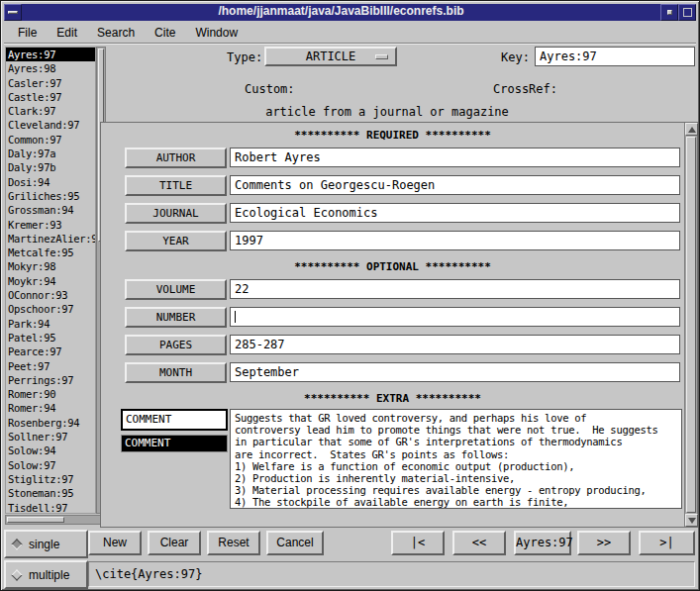 The width and height of the screenshot is (700, 591). Describe the element at coordinates (392, 574) in the screenshot. I see `cite-command-field: \cite{Ayres:97}` at that location.